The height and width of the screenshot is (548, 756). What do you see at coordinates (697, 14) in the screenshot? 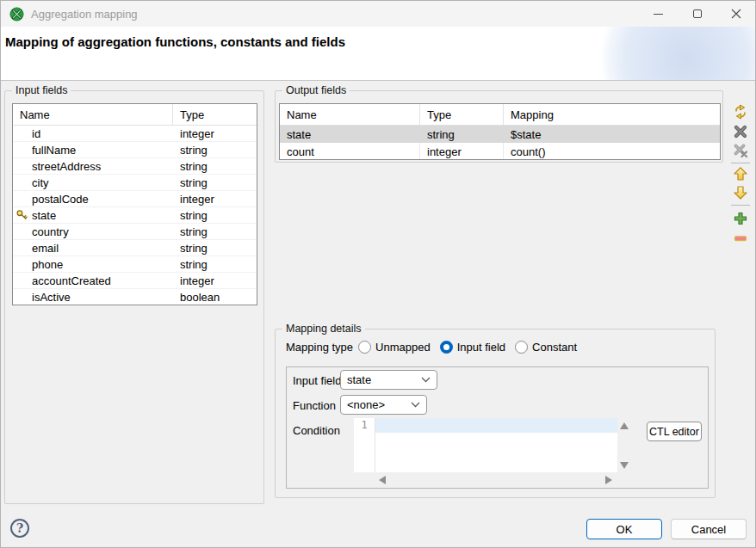
I see `maximize-icon` at bounding box center [697, 14].